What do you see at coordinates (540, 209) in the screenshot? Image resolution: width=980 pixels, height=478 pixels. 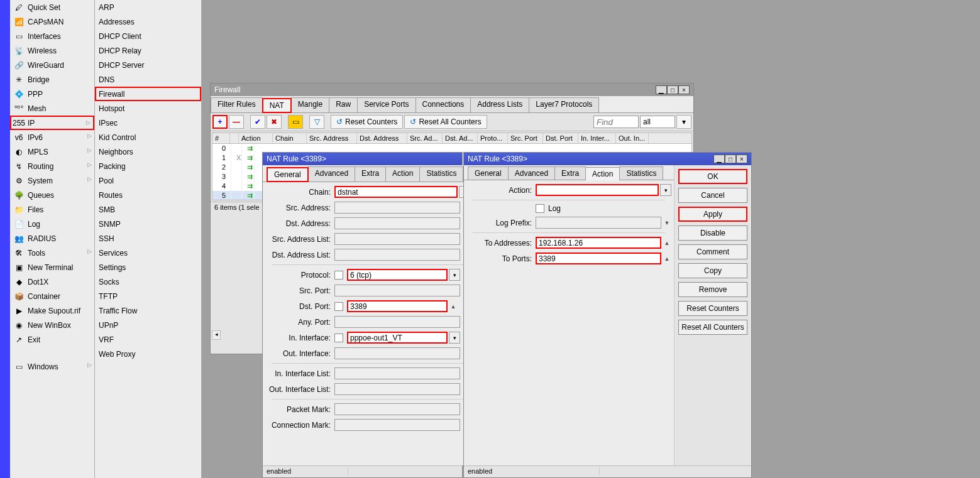 I see `log-checkbox` at bounding box center [540, 209].